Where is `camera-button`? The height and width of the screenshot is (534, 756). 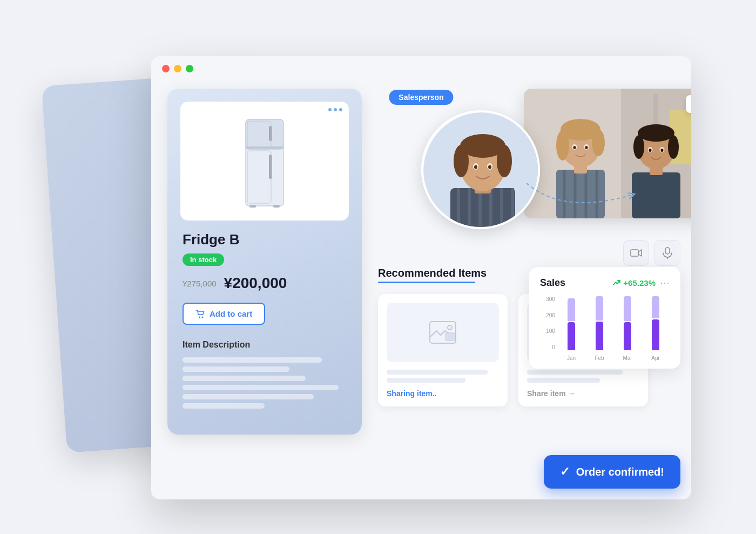
camera-button is located at coordinates (636, 253).